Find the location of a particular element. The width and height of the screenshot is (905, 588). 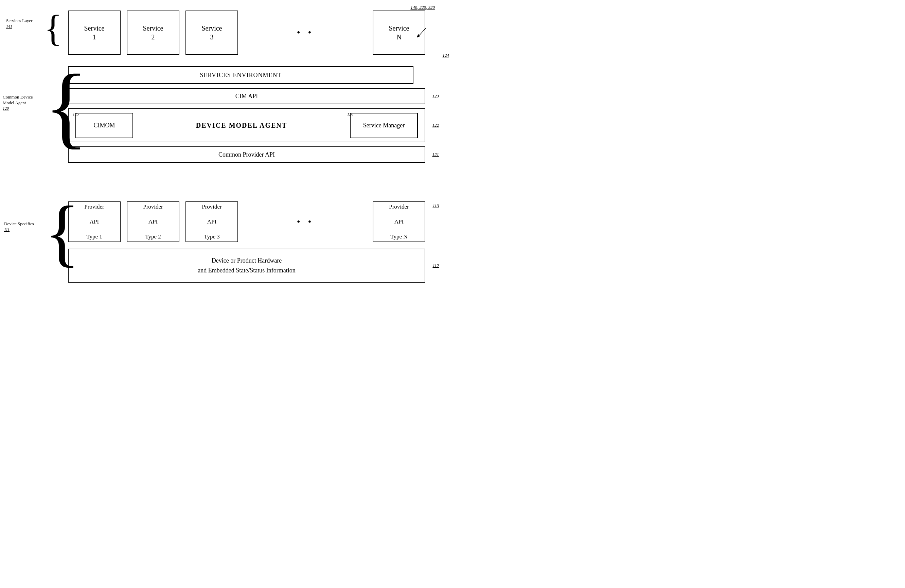

hardware-container: Device or Product Hardware and Embedded … is located at coordinates (247, 265).